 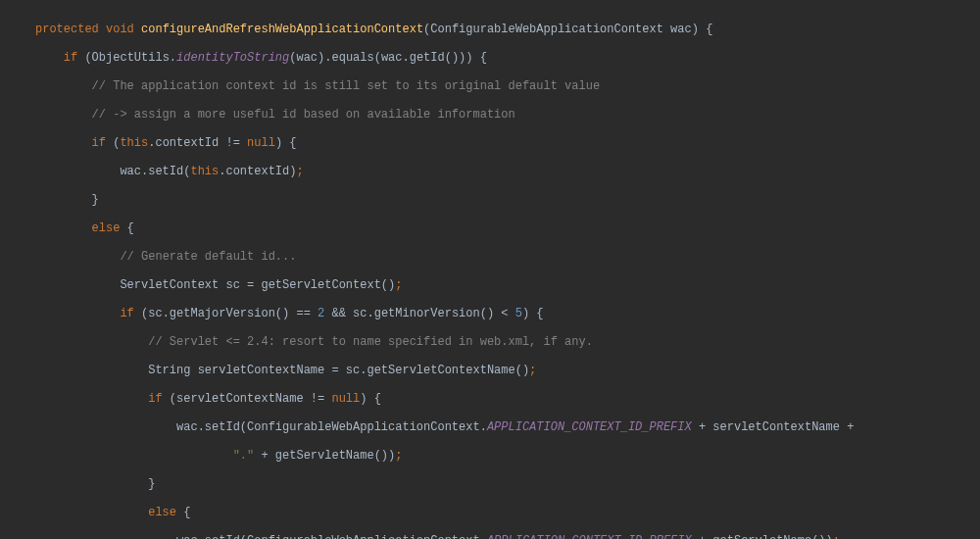 What do you see at coordinates (346, 86) in the screenshot?
I see `comment: // The application context id is still s…` at bounding box center [346, 86].